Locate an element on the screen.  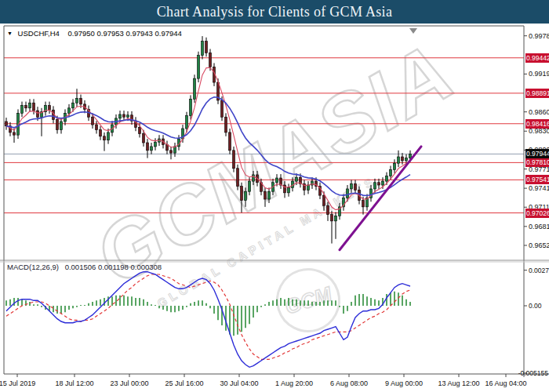
price-tick-label: 0.96520 is located at coordinates (539, 245).